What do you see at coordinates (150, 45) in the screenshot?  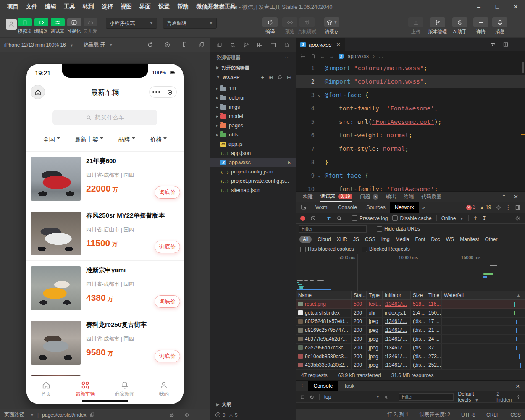 I see `restart-icon` at bounding box center [150, 45].